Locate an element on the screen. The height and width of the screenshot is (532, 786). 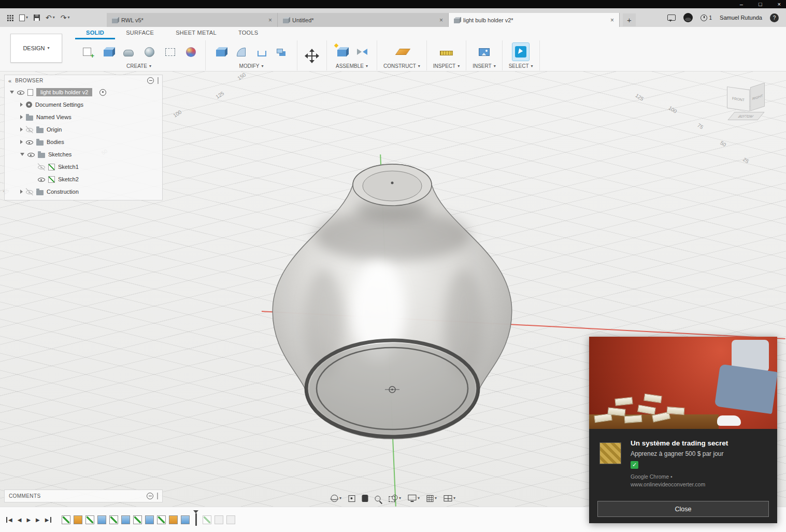
minus-circle-icon is located at coordinates (150, 81).